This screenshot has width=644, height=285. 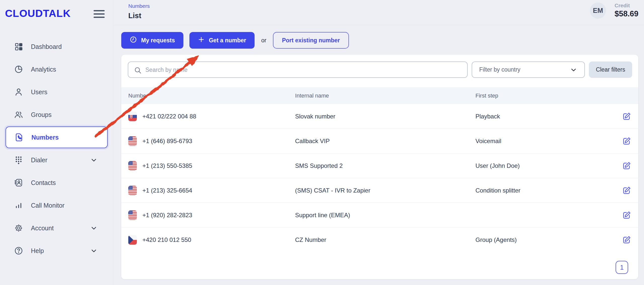 What do you see at coordinates (57, 137) in the screenshot?
I see `sidebar-item-numbers: Numbers` at bounding box center [57, 137].